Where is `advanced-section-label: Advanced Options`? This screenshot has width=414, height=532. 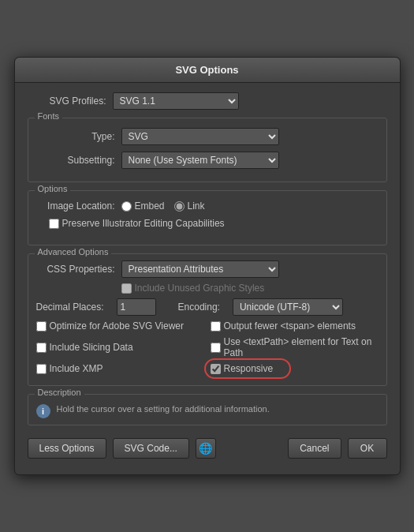
advanced-section-label: Advanced Options is located at coordinates (73, 252).